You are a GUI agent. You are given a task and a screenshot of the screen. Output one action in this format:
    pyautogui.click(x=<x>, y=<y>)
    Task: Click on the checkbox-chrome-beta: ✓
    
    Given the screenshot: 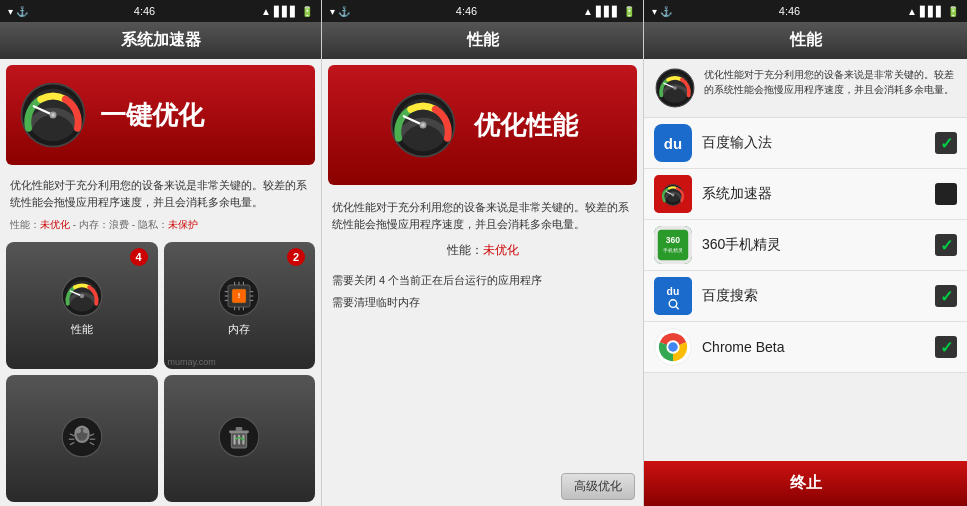 What is the action you would take?
    pyautogui.click(x=946, y=347)
    